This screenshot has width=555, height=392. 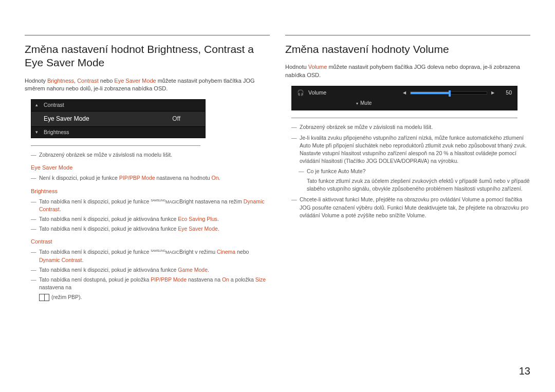 I want to click on osd-value: Off, so click(x=176, y=119).